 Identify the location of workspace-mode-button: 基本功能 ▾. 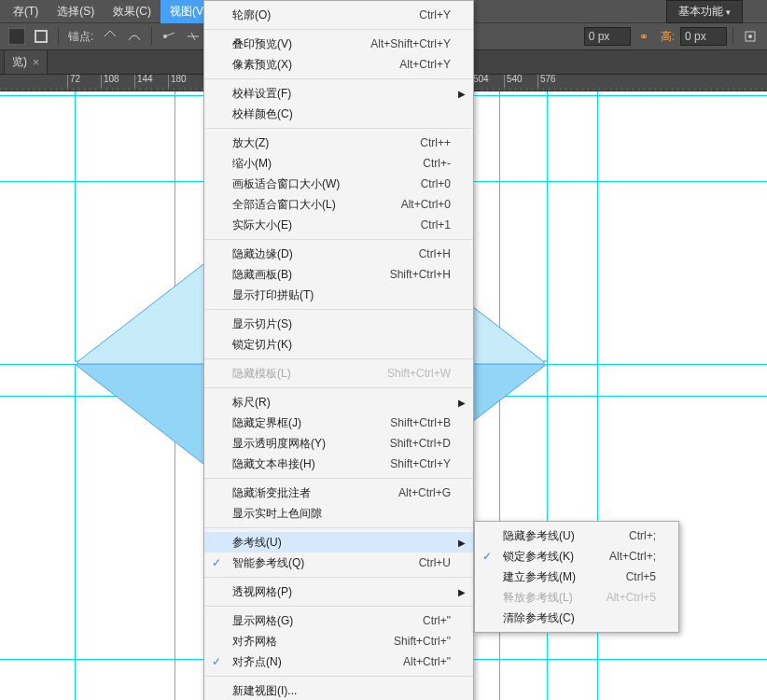
(704, 11).